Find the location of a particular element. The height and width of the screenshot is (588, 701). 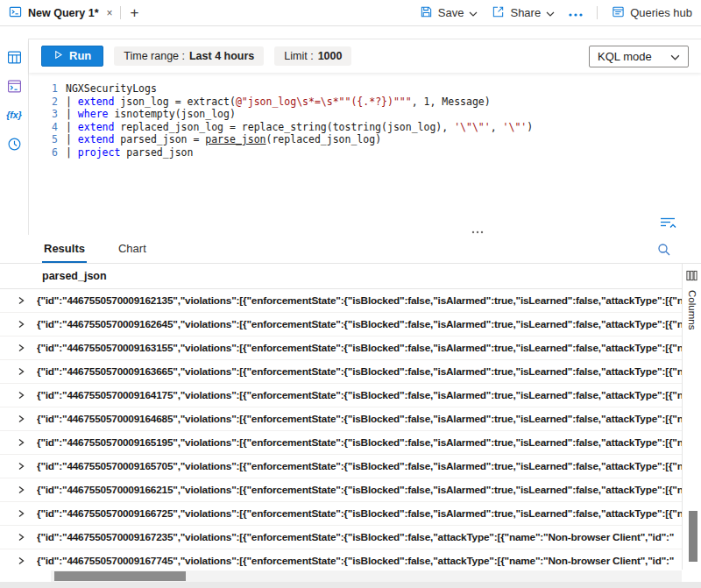

table-row: {"id":"4467550570009164175","violations"… is located at coordinates (341, 396).